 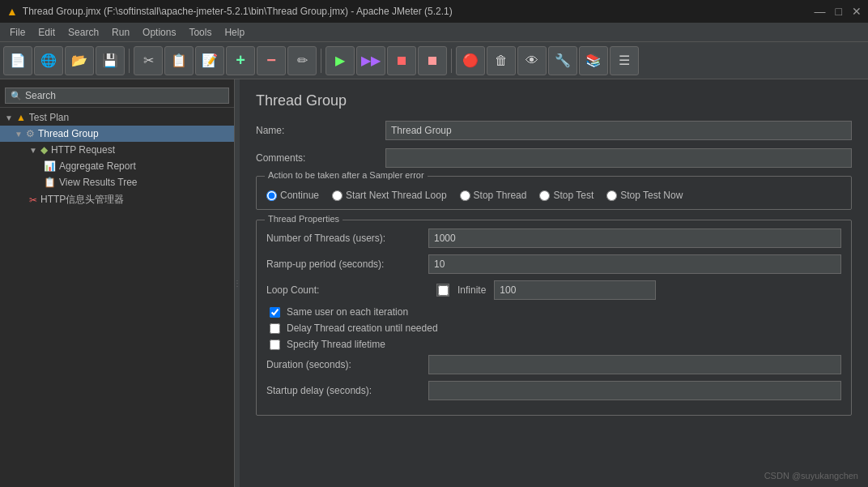 What do you see at coordinates (275, 329) in the screenshot?
I see `delay-thread-checkbox` at bounding box center [275, 329].